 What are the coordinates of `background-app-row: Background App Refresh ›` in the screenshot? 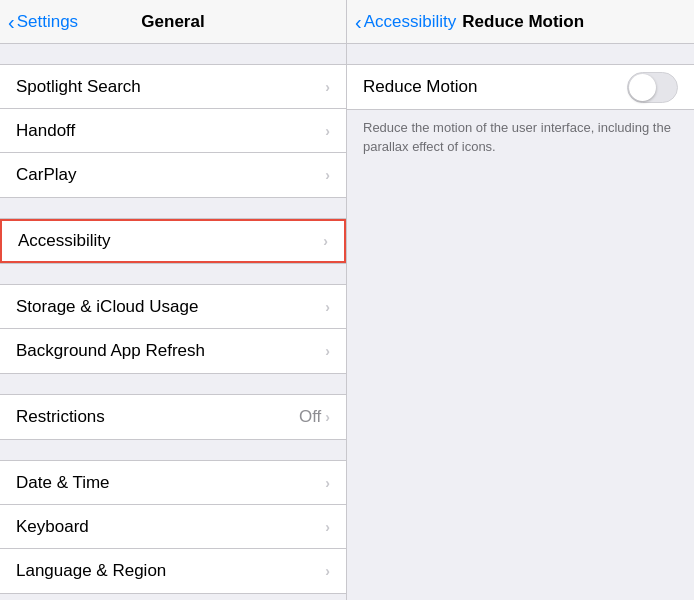 It's located at (173, 351).